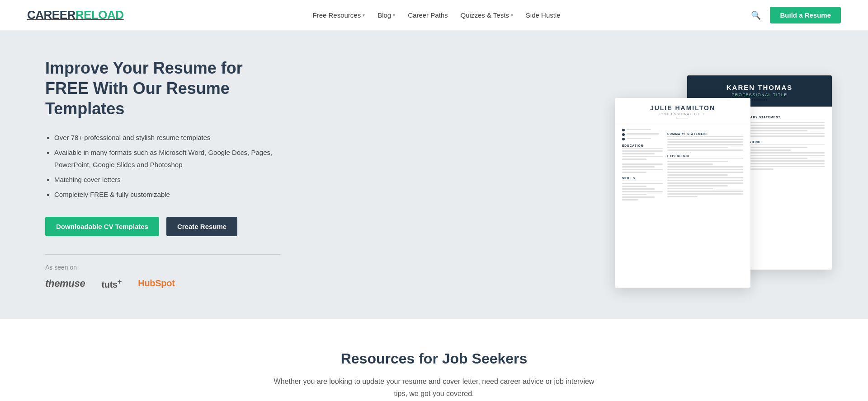  Describe the element at coordinates (428, 15) in the screenshot. I see `nav-item-career-paths: Career Paths` at that location.